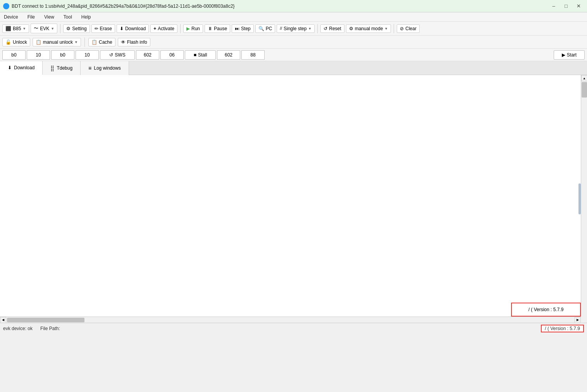  Describe the element at coordinates (243, 29) in the screenshot. I see `step-button: ⏭ Step` at that location.